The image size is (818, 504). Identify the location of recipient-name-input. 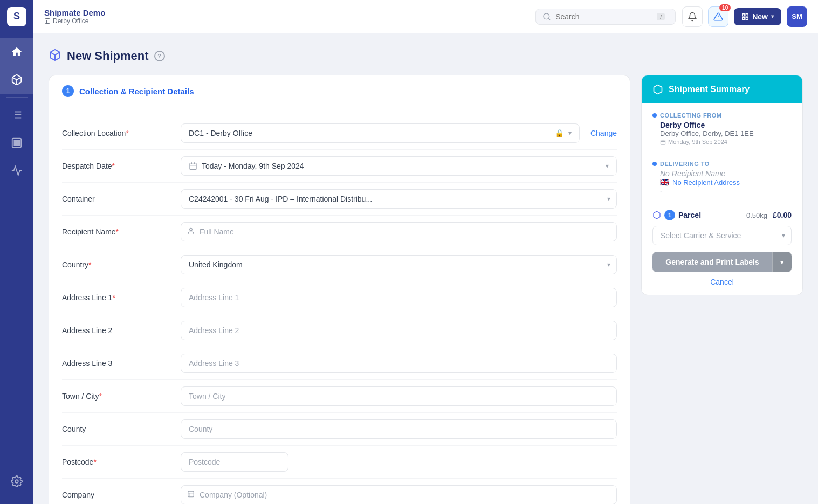
(399, 232).